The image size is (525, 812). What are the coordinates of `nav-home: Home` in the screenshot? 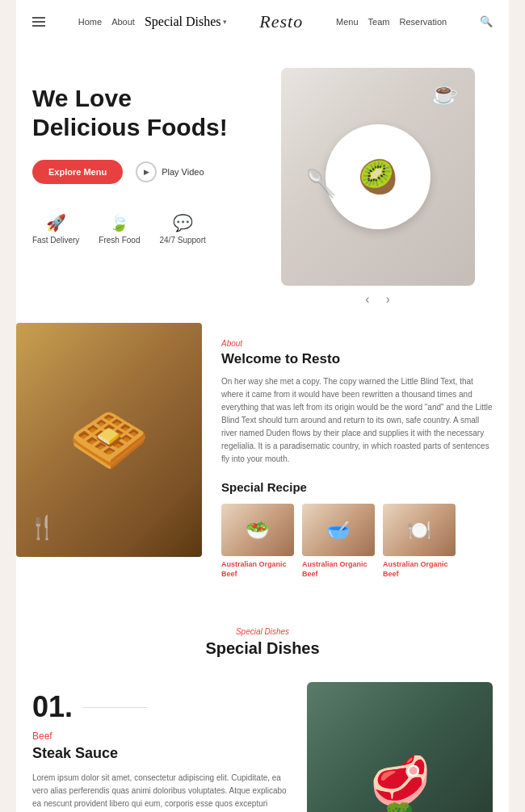 It's located at (90, 22).